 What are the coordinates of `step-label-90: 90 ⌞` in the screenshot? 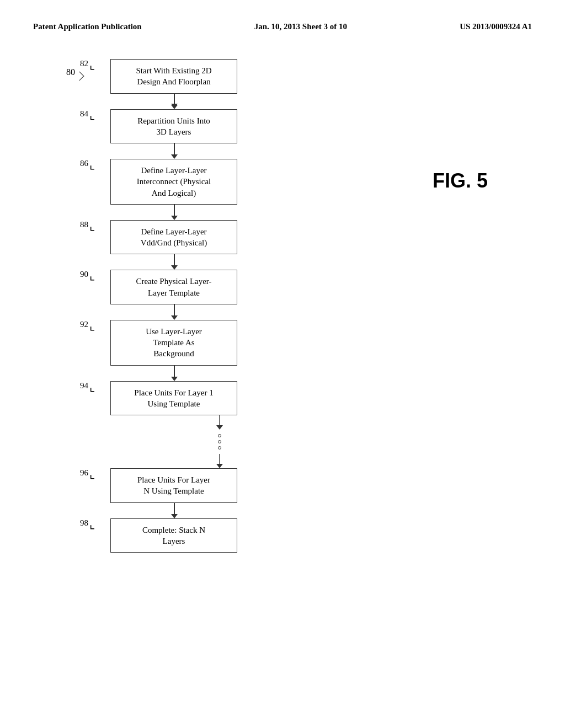 It's located at (87, 275).